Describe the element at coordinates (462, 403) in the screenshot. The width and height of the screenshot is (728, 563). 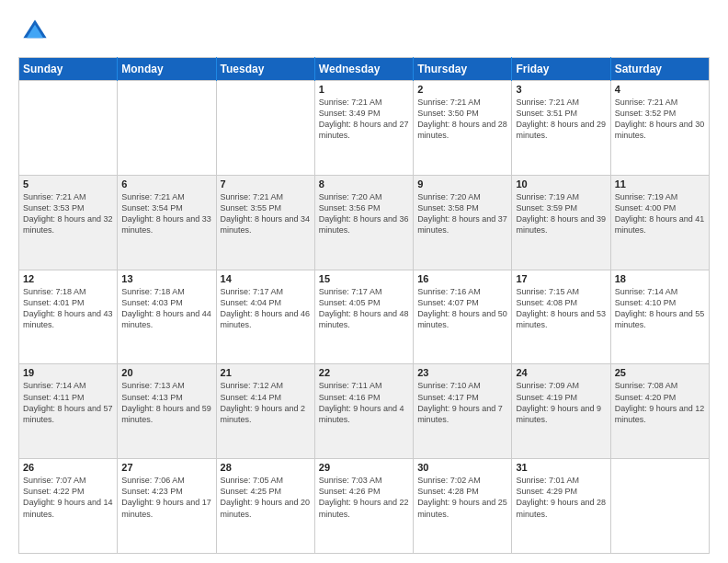
I see `cell-info: Sunrise: 7:10 AM Sunset: 4:17 PM Dayligh…` at that location.